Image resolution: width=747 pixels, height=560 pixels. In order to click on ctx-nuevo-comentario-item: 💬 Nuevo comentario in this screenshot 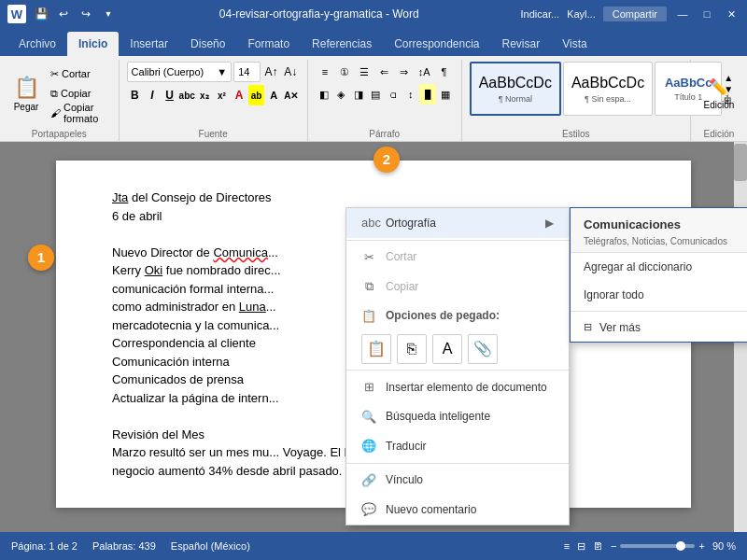, I will do `click(458, 510)`.